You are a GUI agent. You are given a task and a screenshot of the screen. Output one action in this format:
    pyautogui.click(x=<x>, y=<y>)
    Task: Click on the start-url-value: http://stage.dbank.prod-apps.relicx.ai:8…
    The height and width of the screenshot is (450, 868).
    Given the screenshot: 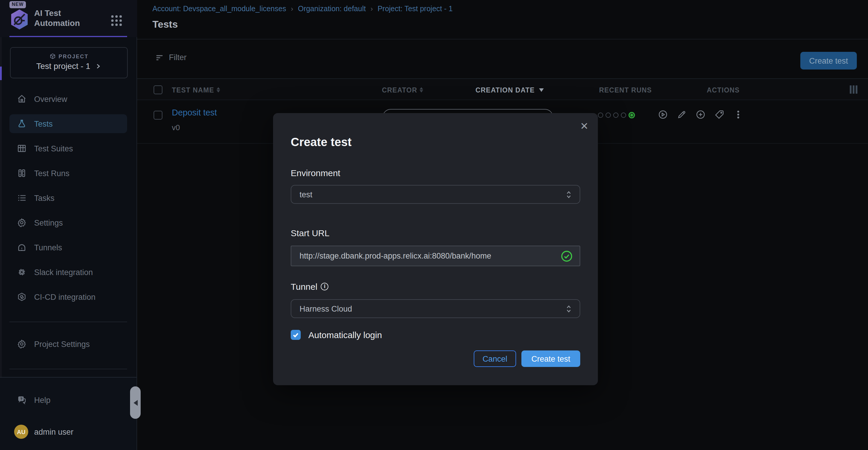 What is the action you would take?
    pyautogui.click(x=395, y=256)
    